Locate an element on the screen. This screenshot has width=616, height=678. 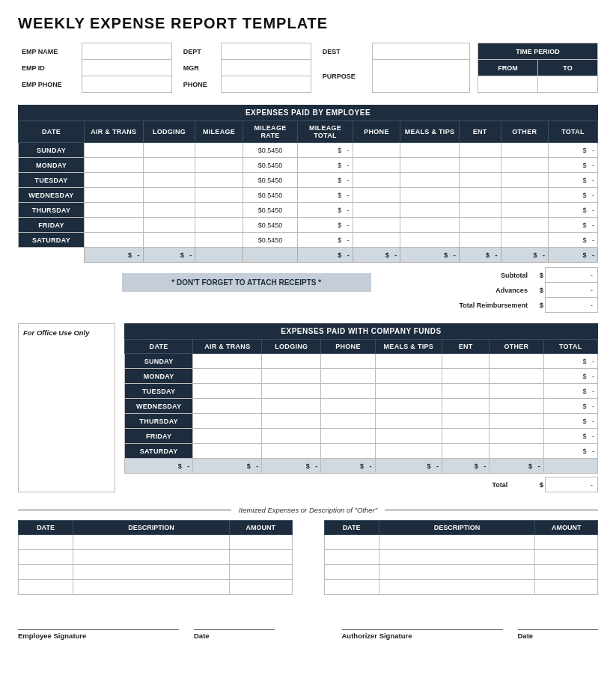
total-reimb-value: - is located at coordinates (572, 305).